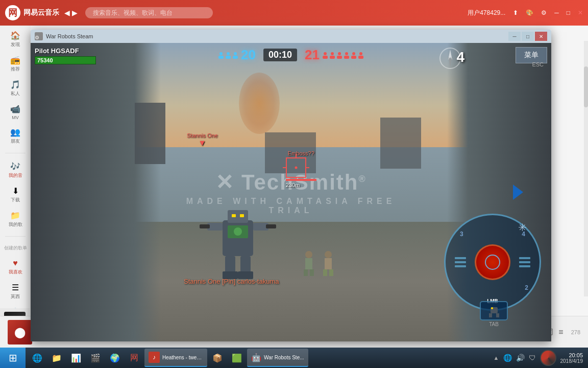  Describe the element at coordinates (15, 236) in the screenshot. I see `sidebar-divider2` at that location.